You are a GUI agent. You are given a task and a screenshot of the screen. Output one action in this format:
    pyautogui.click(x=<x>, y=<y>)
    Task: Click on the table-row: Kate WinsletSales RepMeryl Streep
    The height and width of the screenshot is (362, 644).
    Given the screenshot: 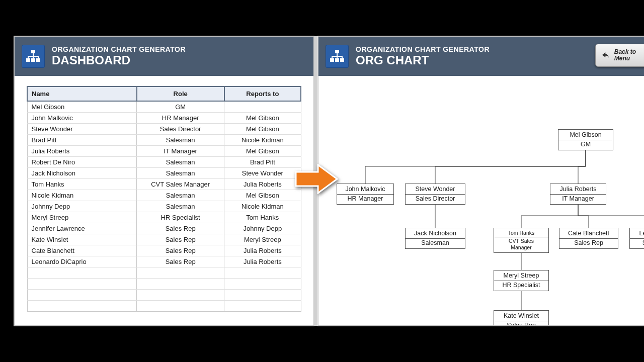 What is the action you would take?
    pyautogui.click(x=164, y=240)
    